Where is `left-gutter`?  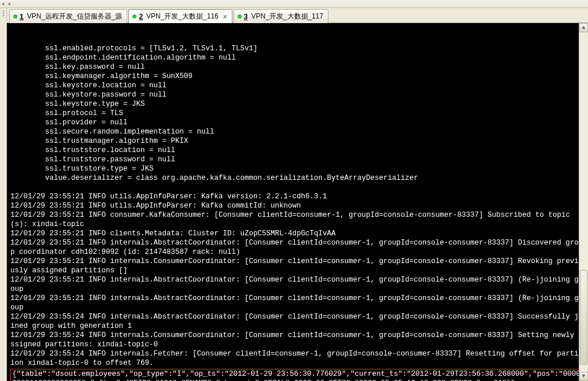 left-gutter is located at coordinates (3, 194).